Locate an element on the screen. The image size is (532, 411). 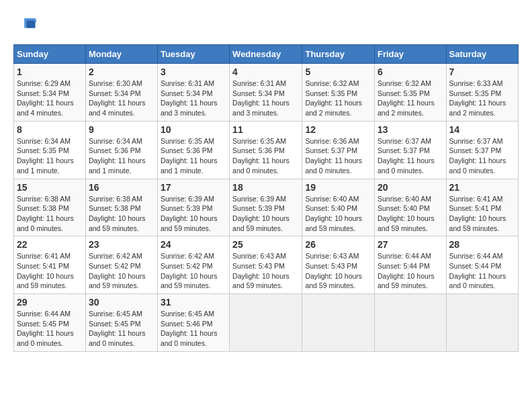
day-of-week-header: Monday is located at coordinates (121, 54).